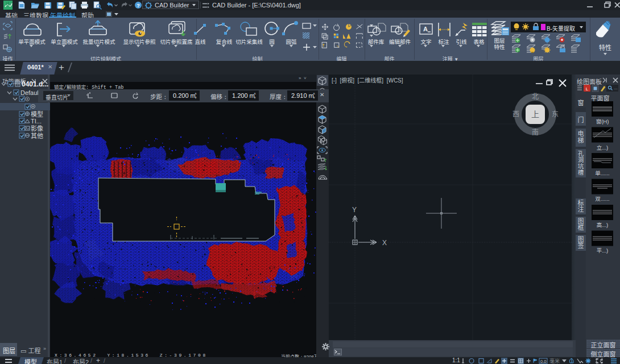  Describe the element at coordinates (615, 88) in the screenshot. I see `svg-text:...: ...` at that location.